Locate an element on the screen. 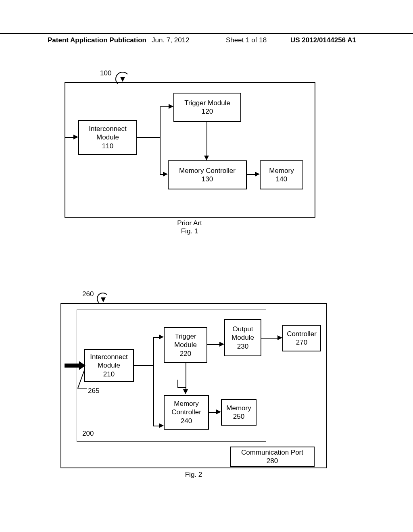 Image resolution: width=413 pixels, height=532 pixels. fig2-commport-box: Communication Port 280 is located at coordinates (272, 457).